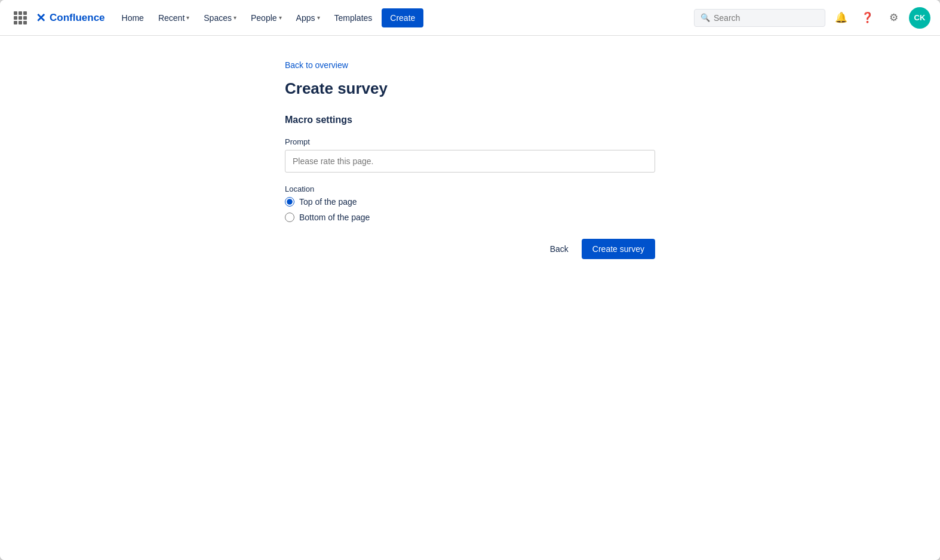 The image size is (940, 560). I want to click on create-survey-button: Create survey, so click(619, 249).